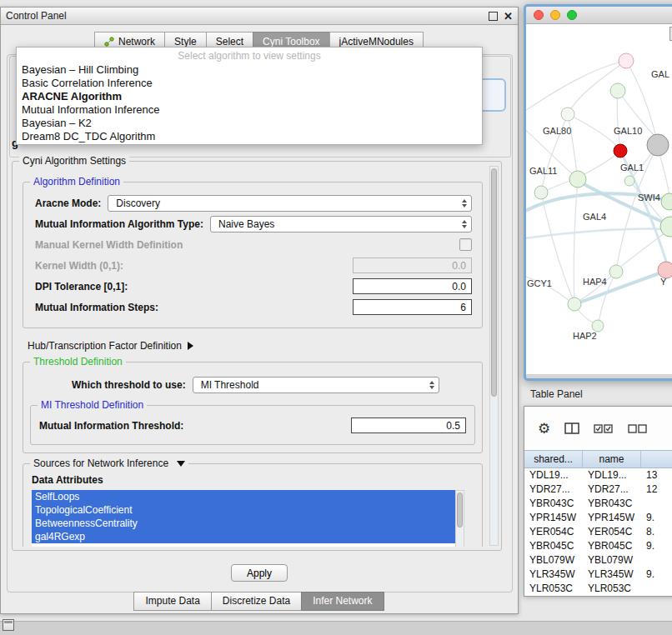 This screenshot has width=672, height=635. Describe the element at coordinates (574, 304) in the screenshot. I see `node-gcy1` at that location.